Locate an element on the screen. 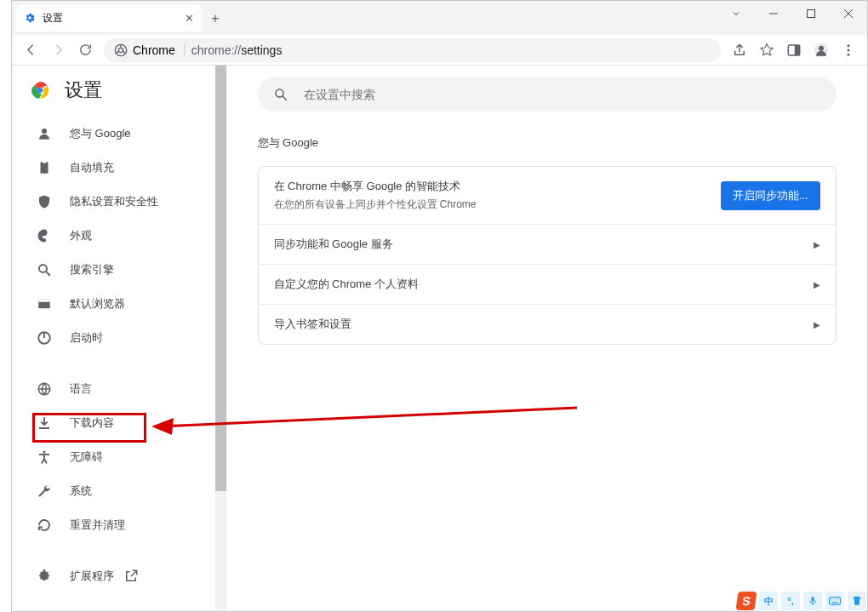 Image resolution: width=868 pixels, height=612 pixels. ime-lang-indicator: 中 is located at coordinates (768, 601).